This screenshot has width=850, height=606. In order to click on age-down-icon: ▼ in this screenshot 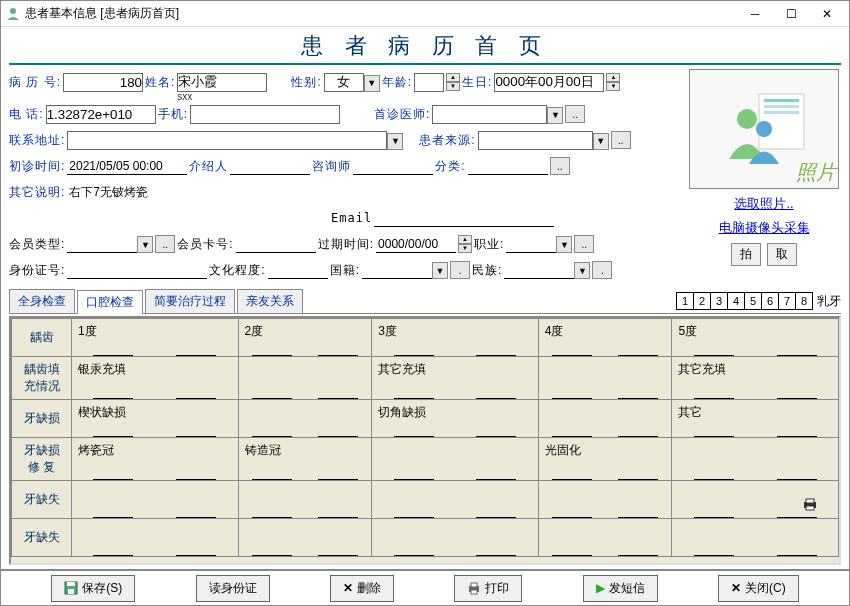, I will do `click(453, 86)`.